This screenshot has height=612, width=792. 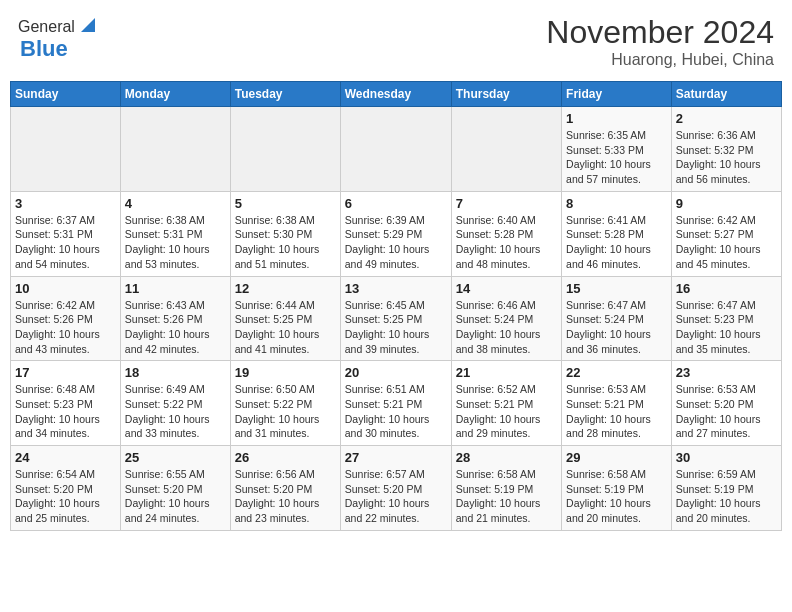 What do you see at coordinates (66, 242) in the screenshot?
I see `day-info: Sunrise: 6:37 AM Sunset: 5:31 PM Dayligh…` at bounding box center [66, 242].